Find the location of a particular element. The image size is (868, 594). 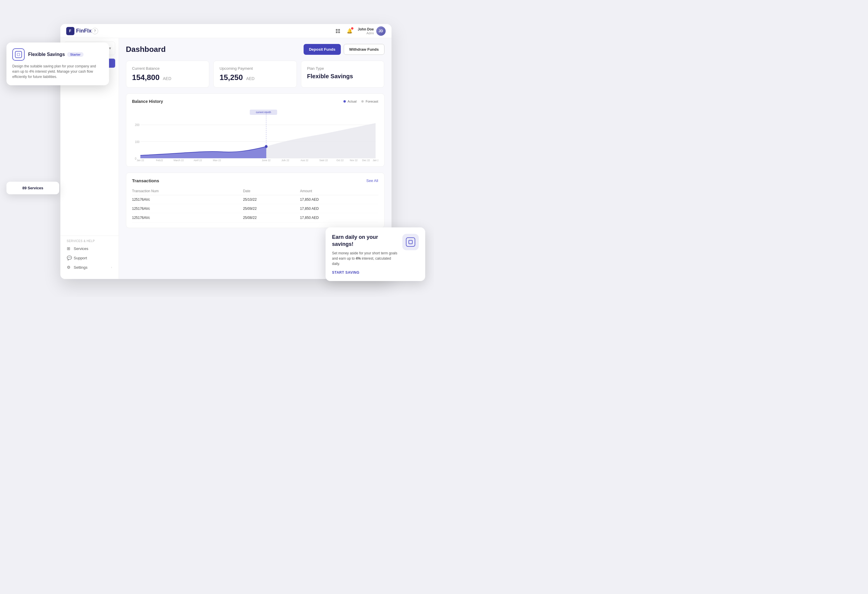

flex-card-header: Flexible Savings Starter is located at coordinates (58, 55).